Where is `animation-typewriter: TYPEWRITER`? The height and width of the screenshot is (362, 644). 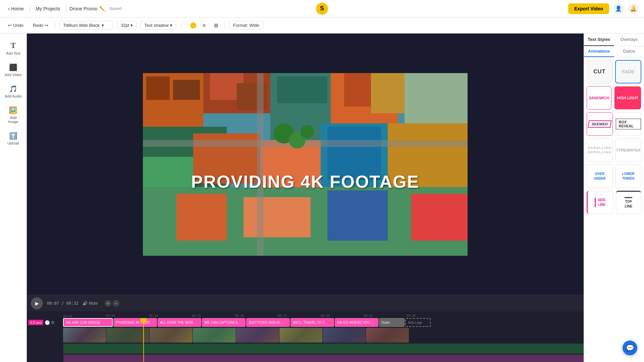
animation-typewriter: TYPEWRITER is located at coordinates (629, 150).